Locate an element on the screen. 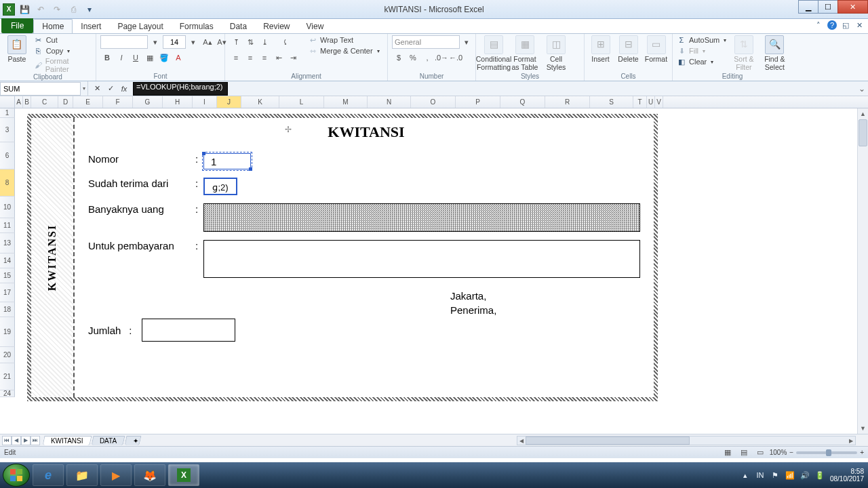 The width and height of the screenshot is (868, 488). orientation-icon: ⤹ is located at coordinates (285, 42).